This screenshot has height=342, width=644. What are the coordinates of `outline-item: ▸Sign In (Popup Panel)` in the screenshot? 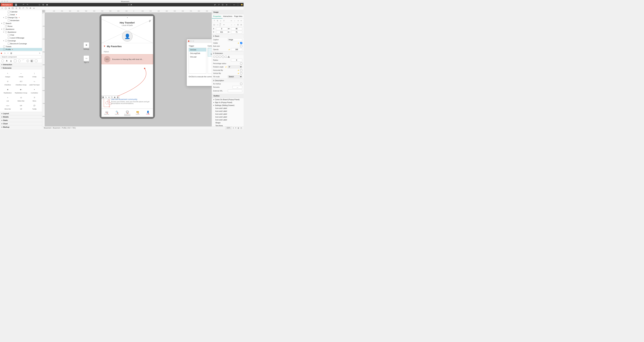 It's located at (228, 102).